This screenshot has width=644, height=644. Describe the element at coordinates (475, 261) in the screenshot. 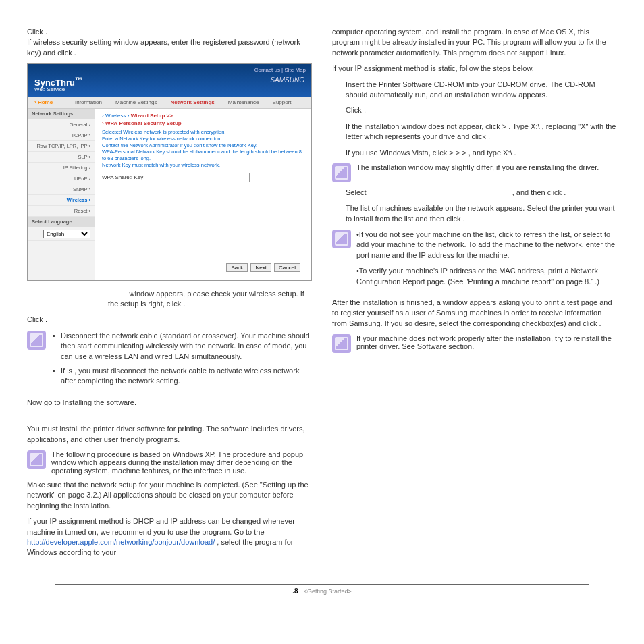

I see `note-box: •If you do not see your machine on the l…` at that location.